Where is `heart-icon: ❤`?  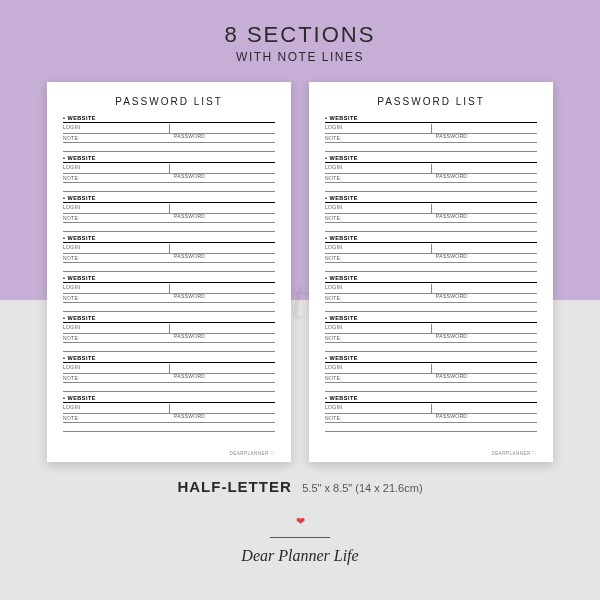
heart-icon: ❤ is located at coordinates (300, 522).